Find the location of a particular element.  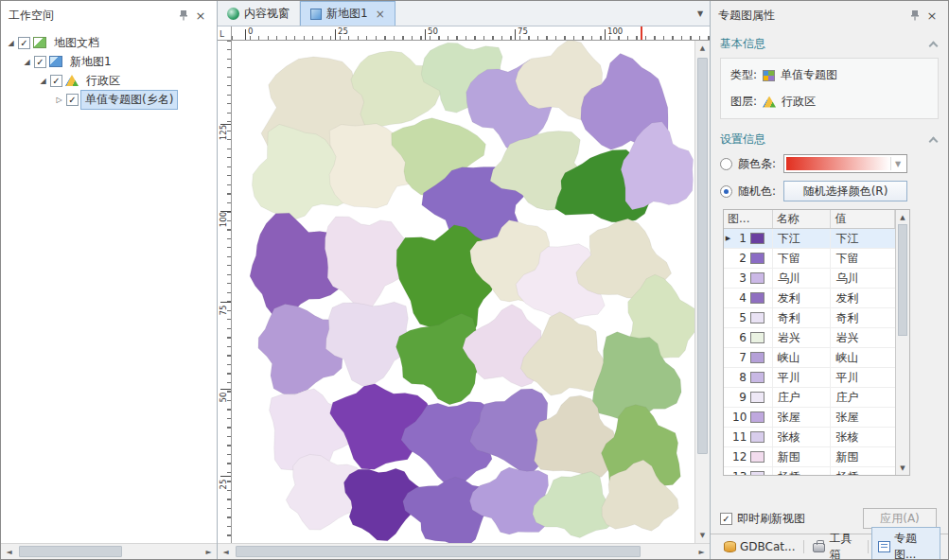

legend-row: 8平川平川 is located at coordinates (810, 378).